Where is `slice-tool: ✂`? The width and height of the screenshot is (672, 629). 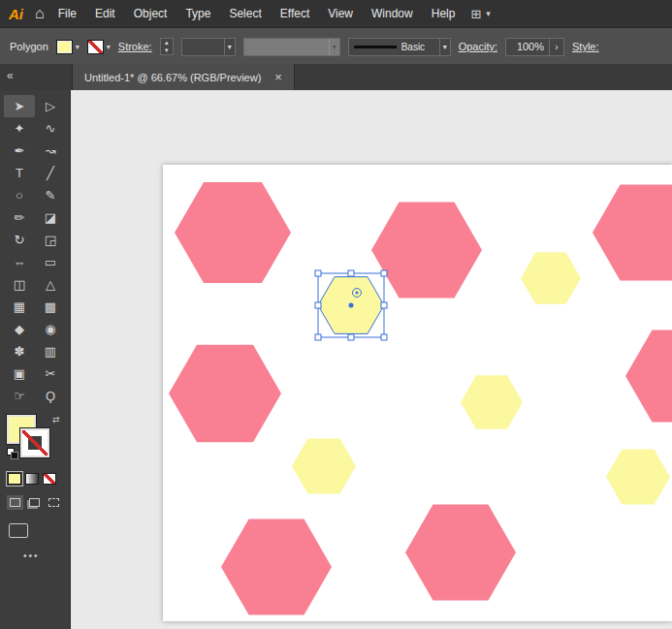 slice-tool: ✂ is located at coordinates (50, 374).